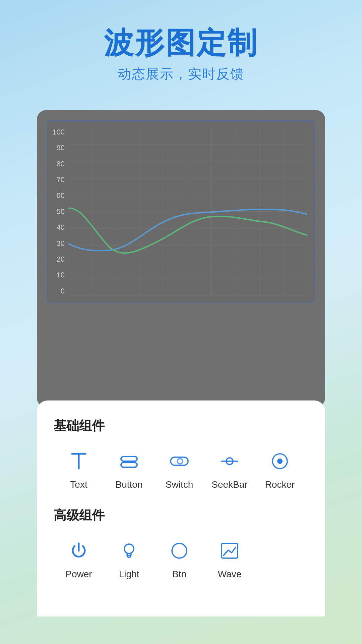 The width and height of the screenshot is (362, 644). What do you see at coordinates (57, 291) in the screenshot?
I see `y-label-0: 0` at bounding box center [57, 291].